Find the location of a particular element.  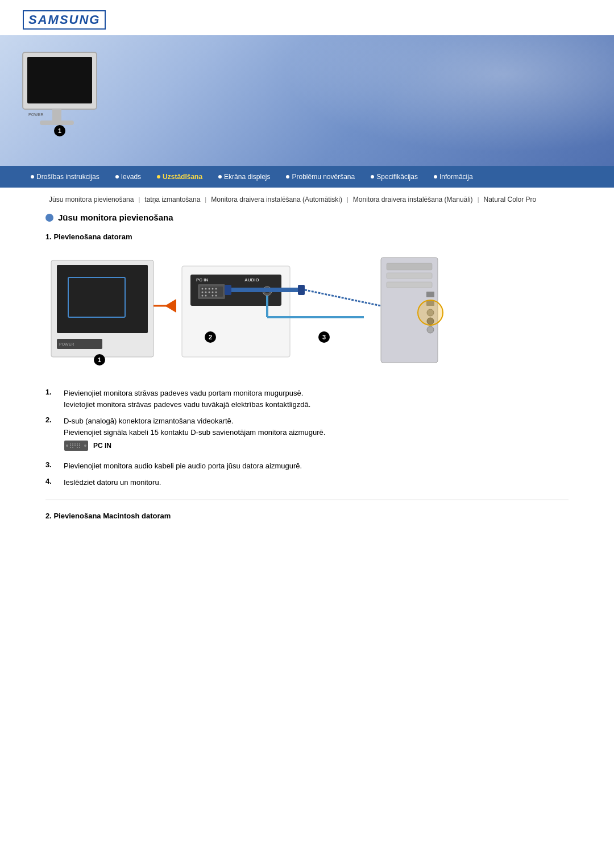

svg-text: 2 is located at coordinates (210, 337).